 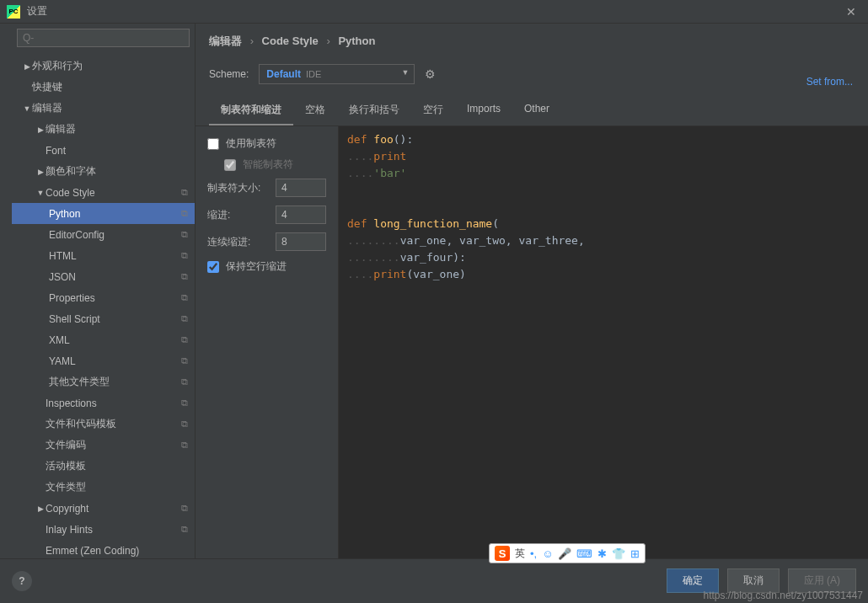 I want to click on cont-input, so click(x=301, y=242).